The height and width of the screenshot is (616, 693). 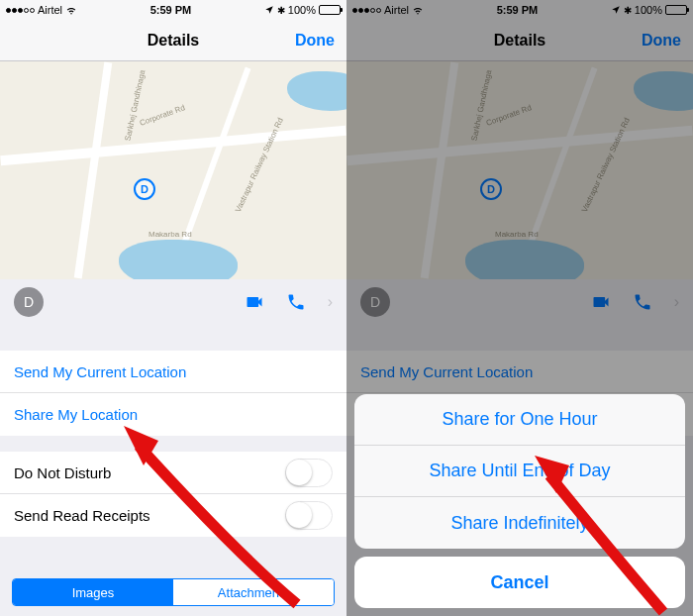 What do you see at coordinates (331, 302) in the screenshot?
I see `chevron-right-icon: ›` at bounding box center [331, 302].